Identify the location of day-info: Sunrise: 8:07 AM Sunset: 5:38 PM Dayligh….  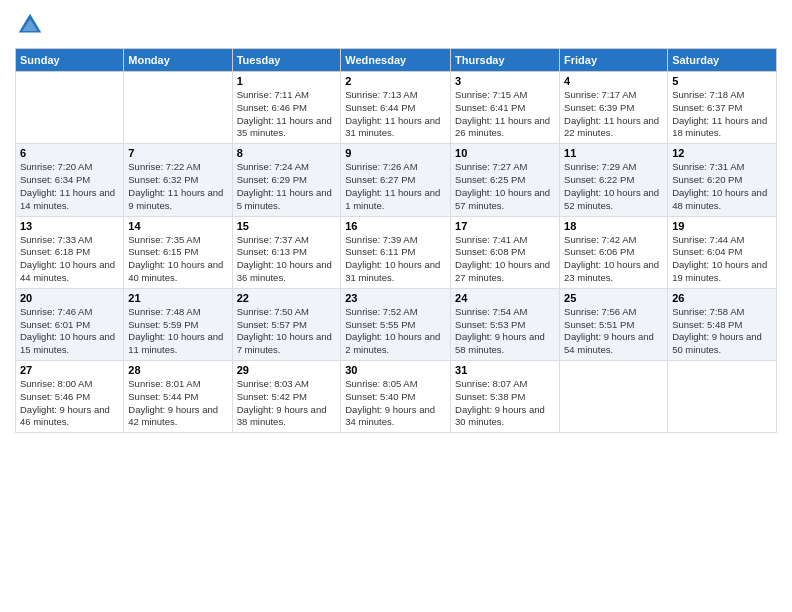
(505, 404).